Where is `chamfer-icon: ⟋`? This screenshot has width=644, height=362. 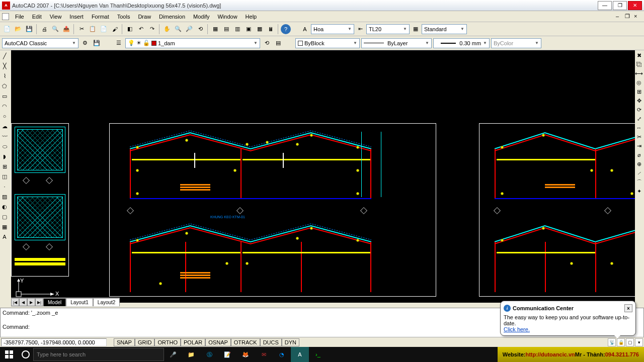 chamfer-icon: ⟋ is located at coordinates (639, 173).